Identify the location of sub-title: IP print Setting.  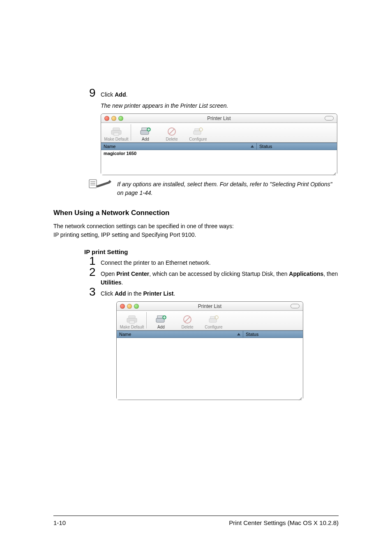
(211, 252).